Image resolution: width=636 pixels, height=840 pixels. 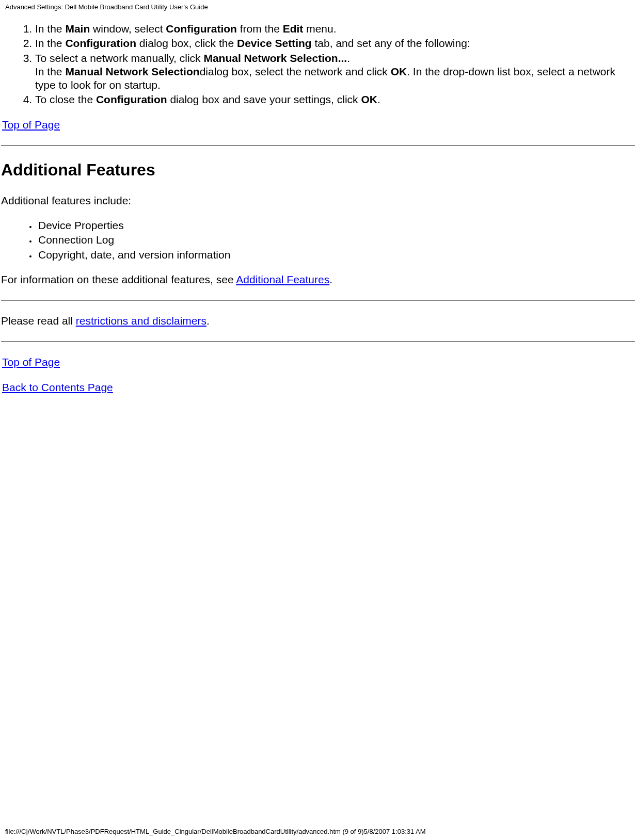 What do you see at coordinates (337, 225) in the screenshot?
I see `list-item: Device Properties` at bounding box center [337, 225].